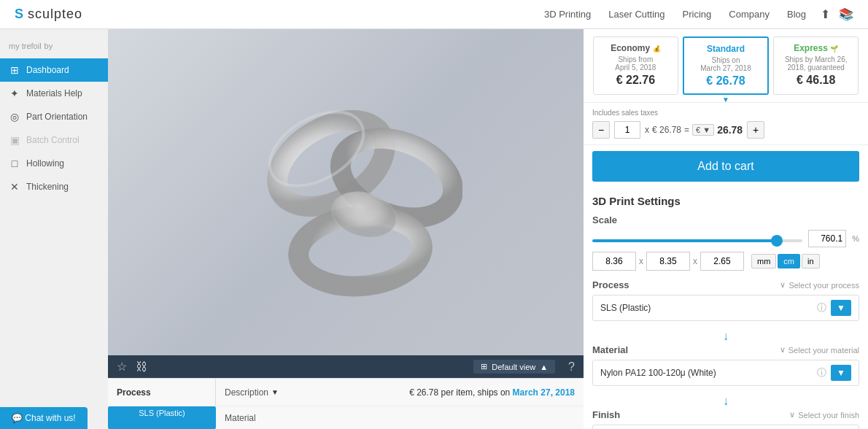  Describe the element at coordinates (726, 301) in the screenshot. I see `process-group: Process ∨ Select your process SLS (Plast…` at that location.